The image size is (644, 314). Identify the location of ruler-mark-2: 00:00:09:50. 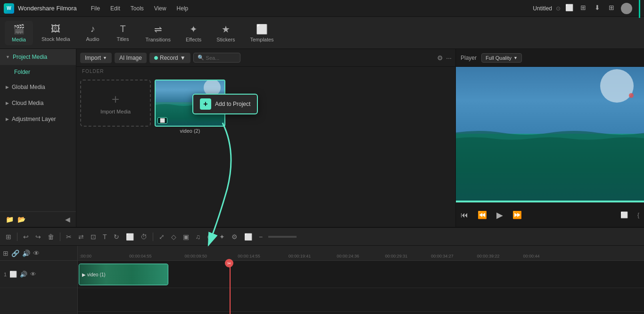
(196, 256).